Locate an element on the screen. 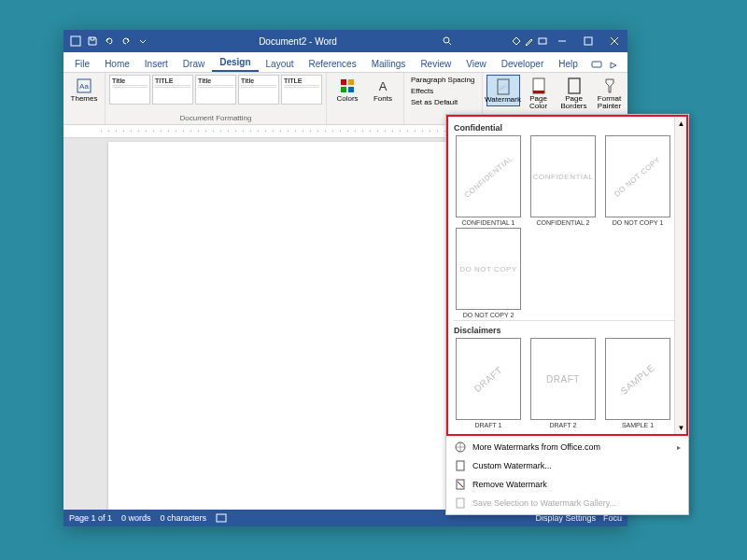 This screenshot has width=747, height=560. pen-icon is located at coordinates (529, 41).